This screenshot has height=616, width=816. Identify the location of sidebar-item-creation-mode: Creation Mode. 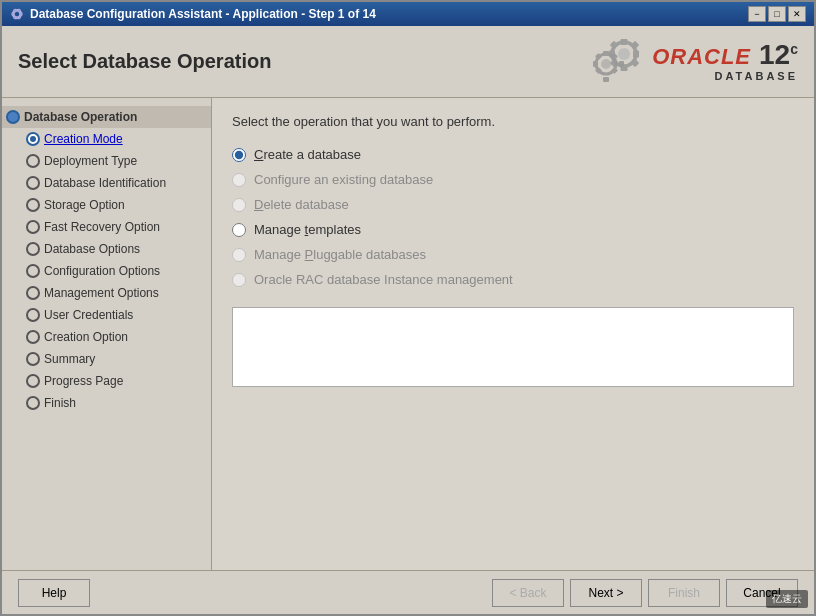
(106, 139).